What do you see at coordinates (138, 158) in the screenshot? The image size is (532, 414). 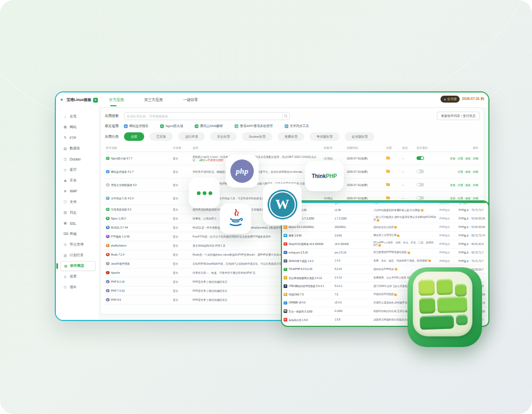 I see `app-name: ⊖Nginx防火墙 9.7.7` at bounding box center [138, 158].